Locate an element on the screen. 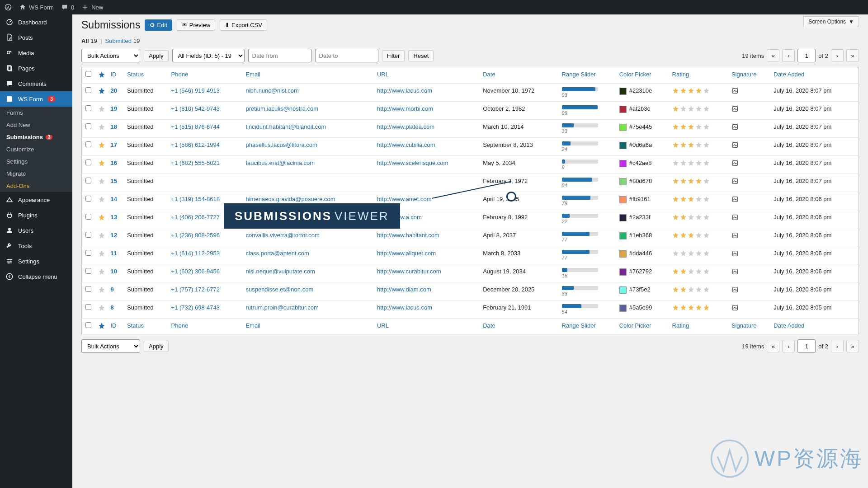  submission-id-link: 13 is located at coordinates (114, 217).